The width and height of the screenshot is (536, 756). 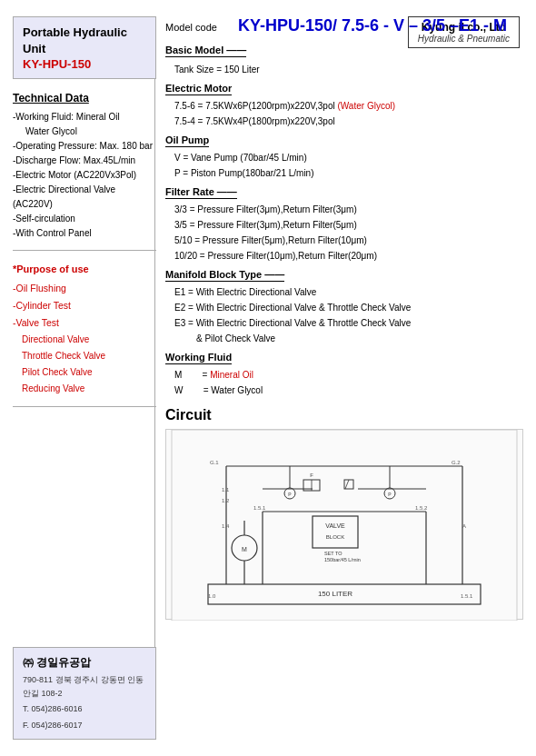 I want to click on oil-pump-group: Oil Pump V = Vane Pump (70bar/45 L/min) …, so click(x=344, y=158).